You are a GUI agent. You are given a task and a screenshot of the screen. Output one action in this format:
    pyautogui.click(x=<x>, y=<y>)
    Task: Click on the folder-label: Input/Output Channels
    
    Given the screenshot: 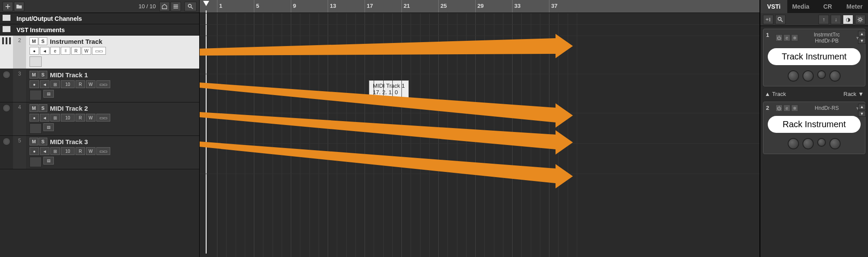 What is the action you would take?
    pyautogui.click(x=49, y=19)
    